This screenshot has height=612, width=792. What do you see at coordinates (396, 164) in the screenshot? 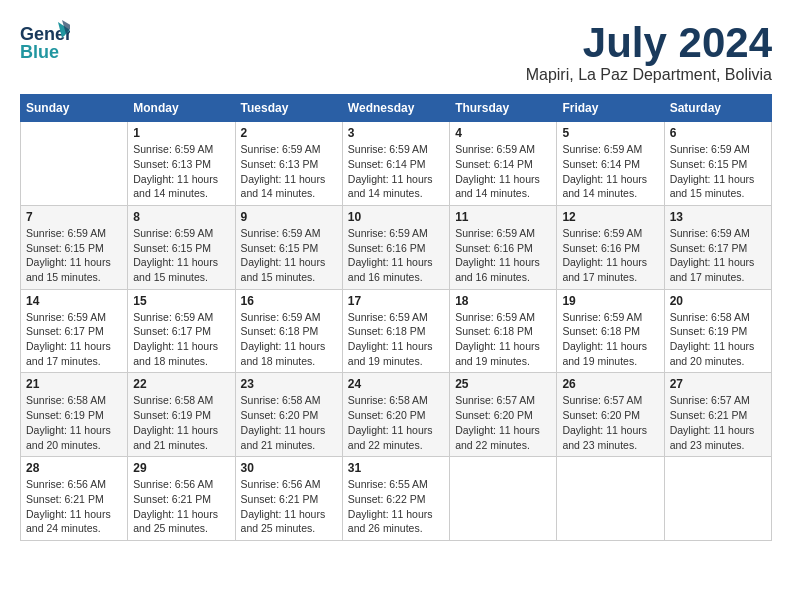
I see `calendar-cell: 3Sunrise: 6:59 AM Sunset: 6:14 PM Daylig…` at bounding box center [396, 164].